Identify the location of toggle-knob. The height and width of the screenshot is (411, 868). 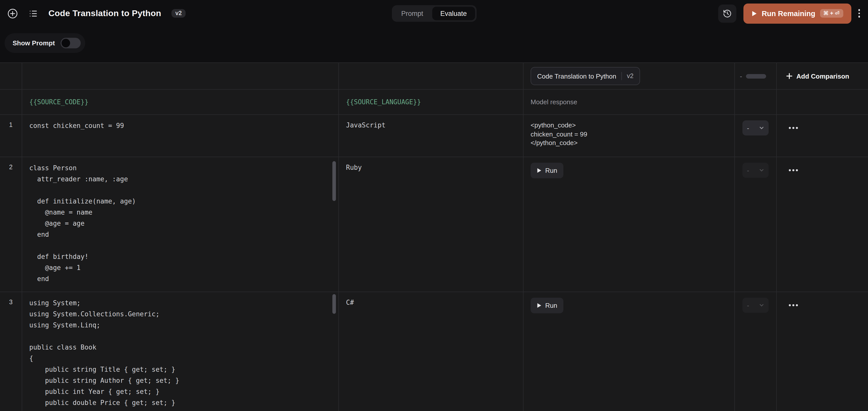
(66, 43).